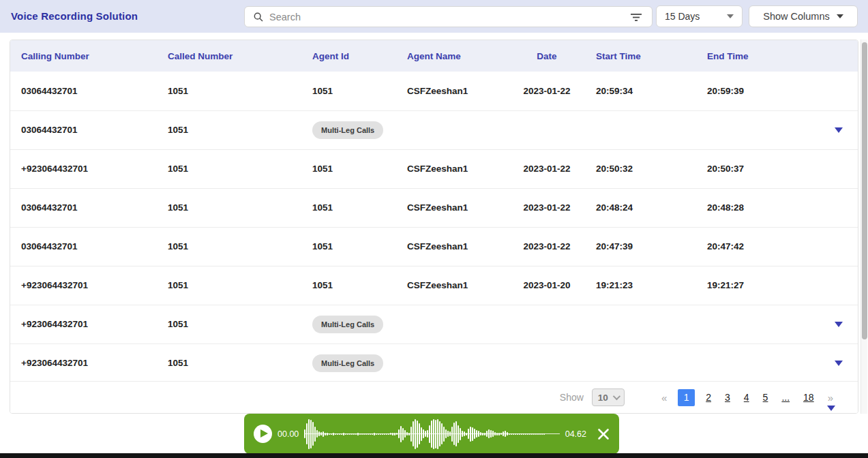 The width and height of the screenshot is (868, 458). What do you see at coordinates (229, 56) in the screenshot?
I see `col-header-called-number: Called Number` at bounding box center [229, 56].